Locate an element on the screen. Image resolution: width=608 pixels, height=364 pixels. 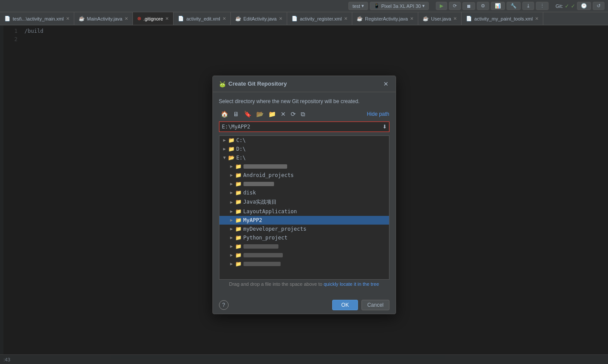
dialog-inner-toolbar: 🏠 🖥 🔖 📂 📁 ✕ ⟳ ⧉ Hide path is located at coordinates (304, 114).